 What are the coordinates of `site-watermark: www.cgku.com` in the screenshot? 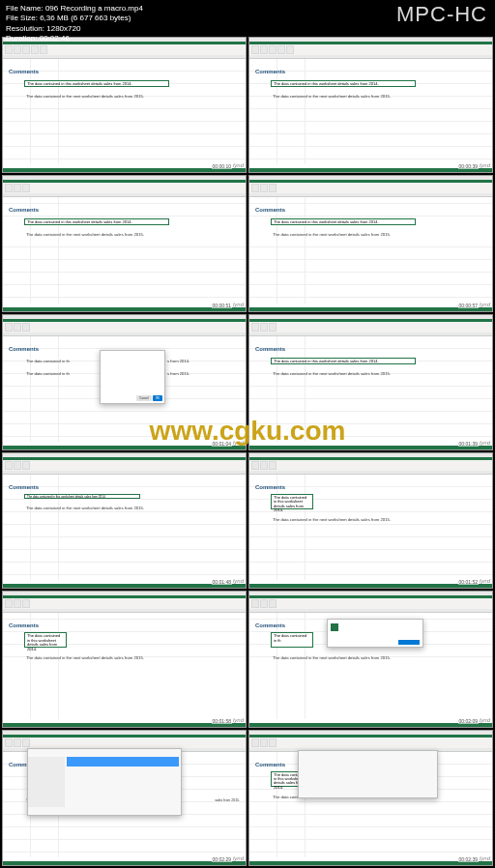 It's located at (248, 431).